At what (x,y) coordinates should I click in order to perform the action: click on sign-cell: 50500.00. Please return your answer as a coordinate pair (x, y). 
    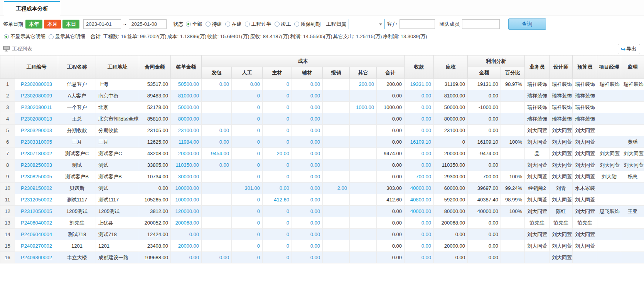
    Looking at the image, I should click on (186, 84).